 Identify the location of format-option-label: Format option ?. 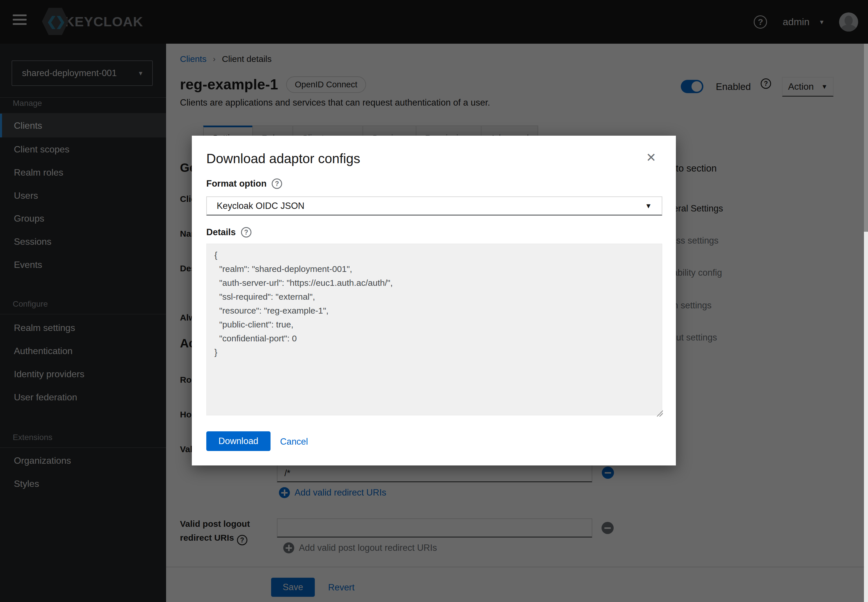
(244, 184).